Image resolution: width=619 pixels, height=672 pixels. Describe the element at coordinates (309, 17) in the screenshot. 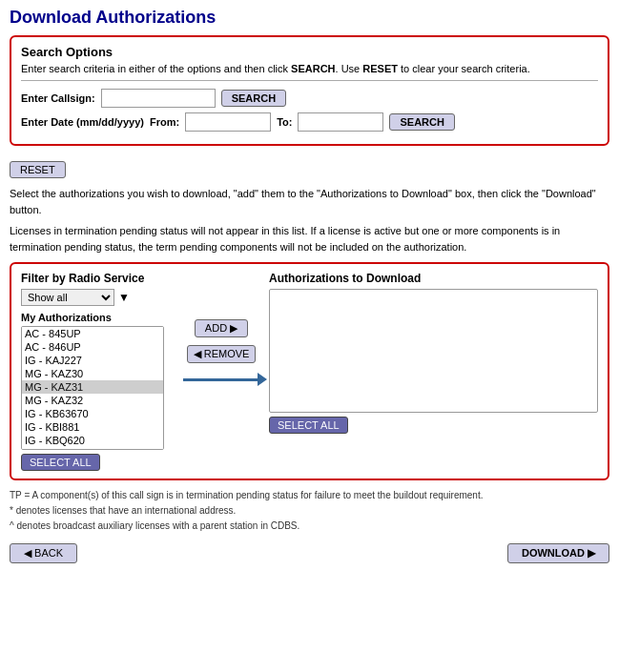

I see `page-title: Download Authorizations` at that location.